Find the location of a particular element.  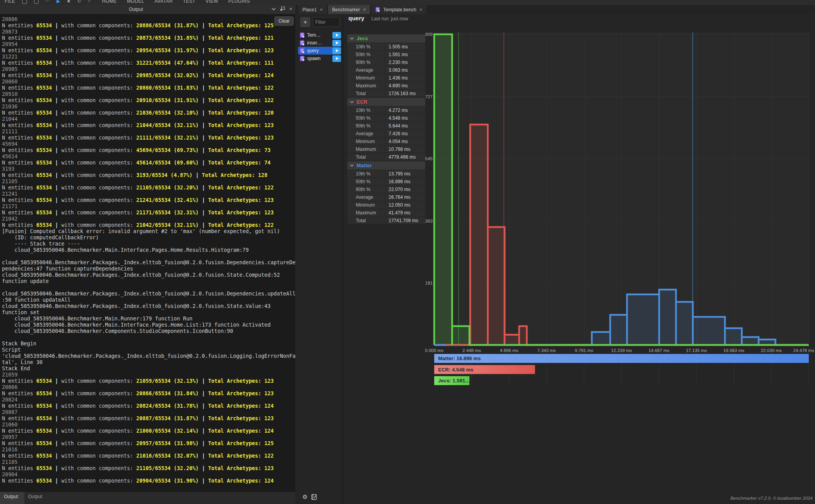

stat-value: 41.479 ms is located at coordinates (405, 213).